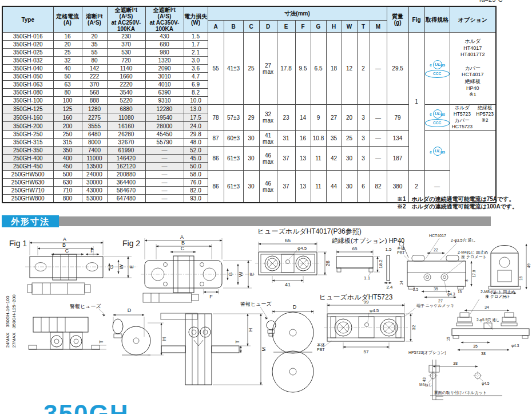  I want to click on cell-dim: 46 max, so click(268, 159).